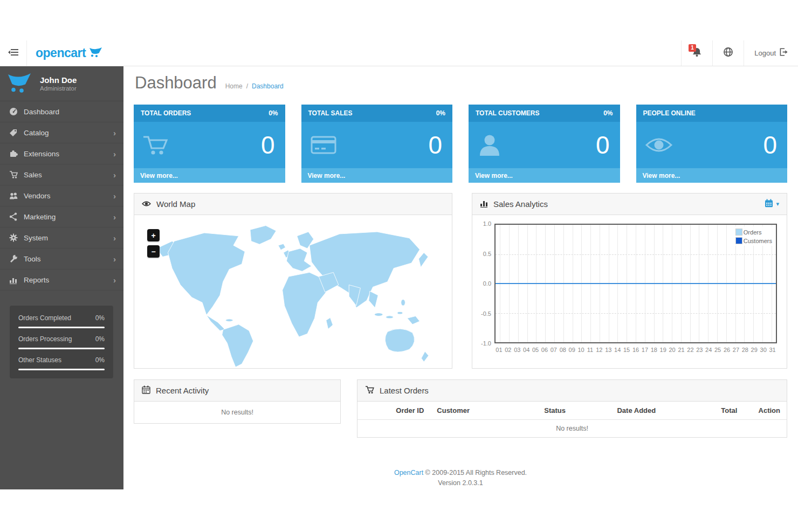  What do you see at coordinates (61, 112) in the screenshot?
I see `sidebar-item-dashboard: Dashboard` at bounding box center [61, 112].